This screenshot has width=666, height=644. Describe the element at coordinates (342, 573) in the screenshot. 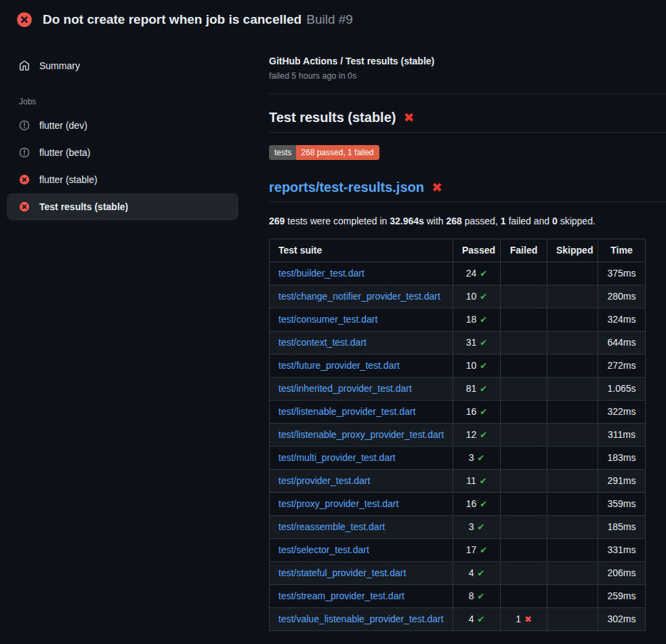

I see `test-suite-link: test/stateful_provider_test.dart` at that location.